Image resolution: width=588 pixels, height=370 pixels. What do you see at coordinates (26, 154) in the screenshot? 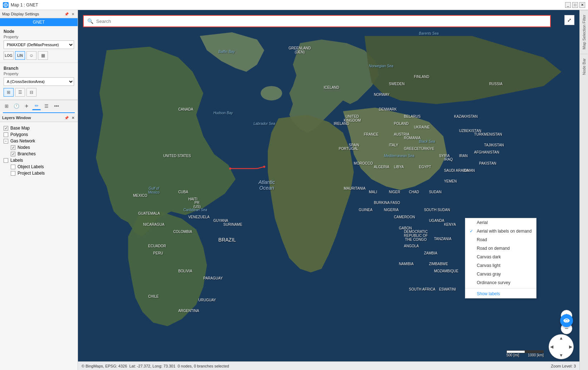
I see `branches-label: Branches` at bounding box center [26, 154].